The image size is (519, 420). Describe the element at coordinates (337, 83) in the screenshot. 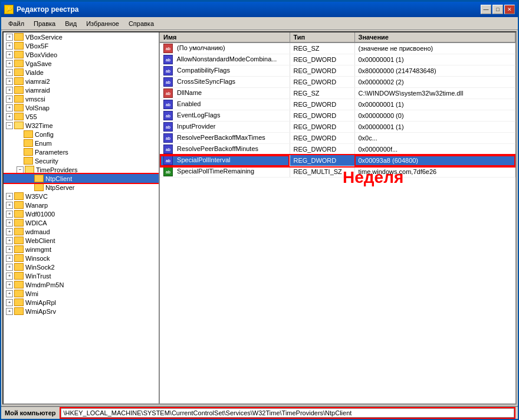

I see `registry-row-crosssitesyncflags: ab CrossSiteSyncFlags REG_DWORD 0x000000…` at that location.